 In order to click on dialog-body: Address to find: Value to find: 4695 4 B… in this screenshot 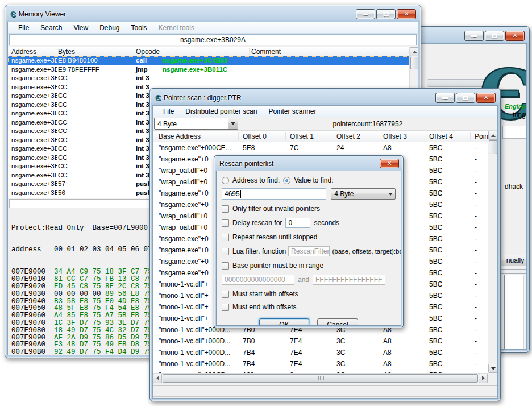, I will do `click(309, 248)`.